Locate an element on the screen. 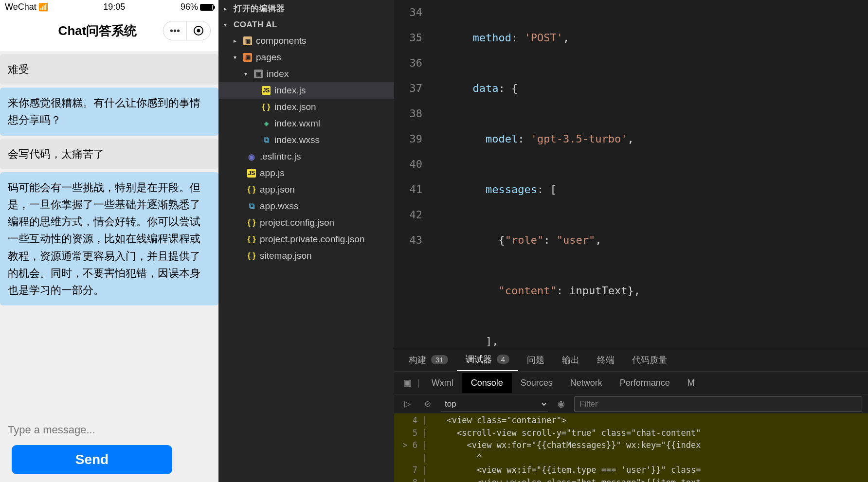  panel-tabs-primary: 构建 31 调试器 4 问题 输出 终端 代码质量 is located at coordinates (631, 360).